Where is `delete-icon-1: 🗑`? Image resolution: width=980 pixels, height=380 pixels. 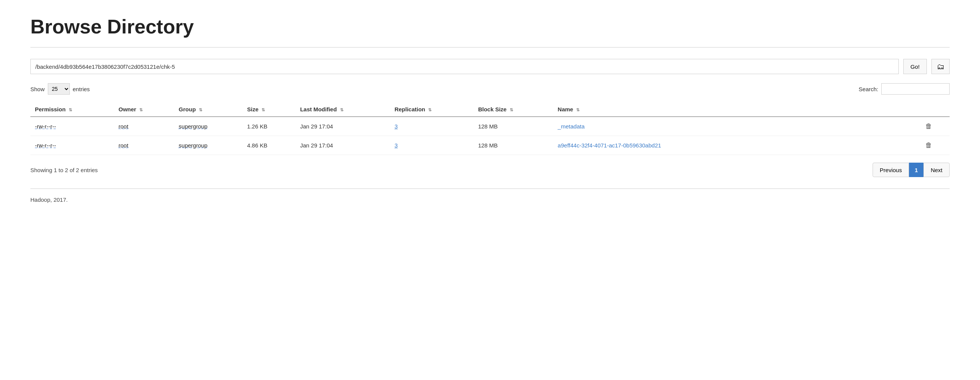
delete-icon-1: 🗑 is located at coordinates (929, 145).